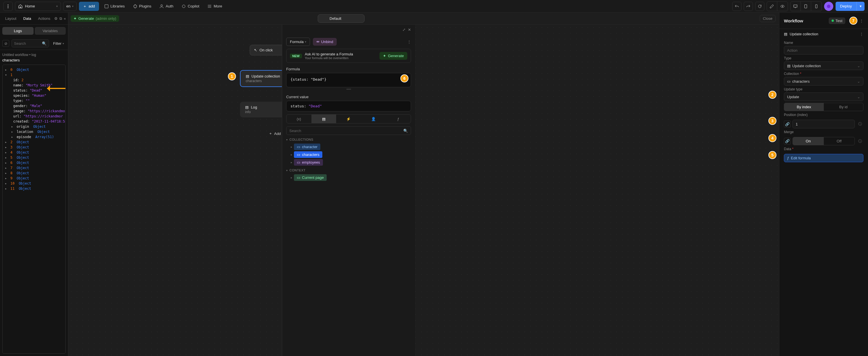 The height and width of the screenshot is (356, 868). Describe the element at coordinates (190, 6) in the screenshot. I see `copilot-menu: Copilot` at that location.